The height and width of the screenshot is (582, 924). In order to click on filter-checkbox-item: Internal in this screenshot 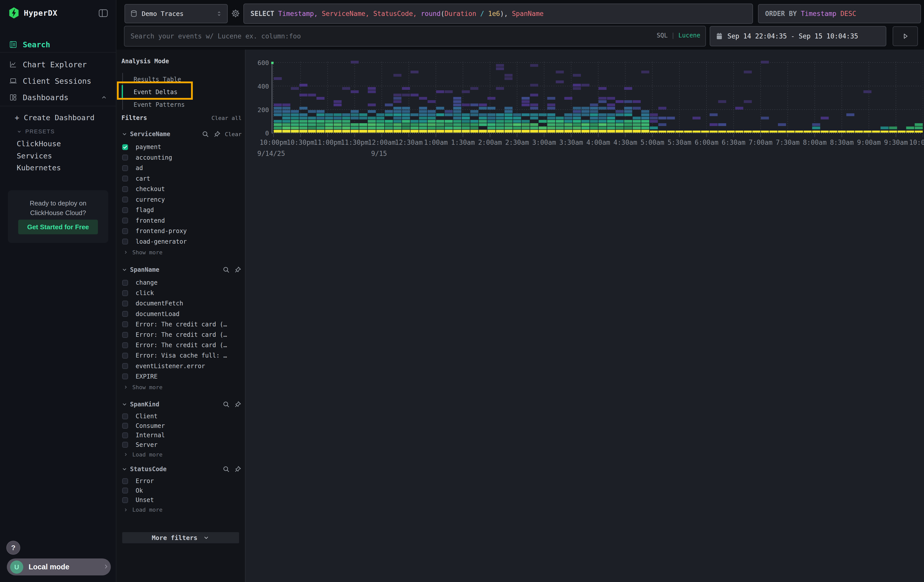, I will do `click(180, 435)`.